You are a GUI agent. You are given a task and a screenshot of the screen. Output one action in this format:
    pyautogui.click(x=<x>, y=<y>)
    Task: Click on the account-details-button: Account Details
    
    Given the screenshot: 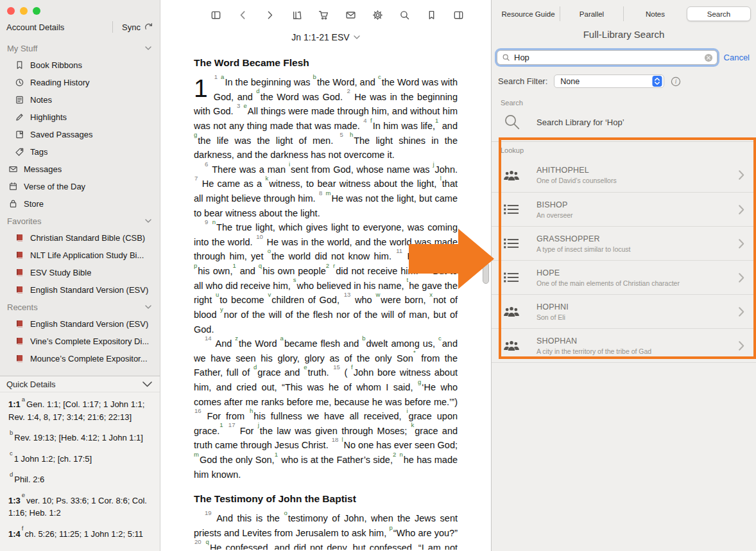 What is the action you would take?
    pyautogui.click(x=35, y=27)
    